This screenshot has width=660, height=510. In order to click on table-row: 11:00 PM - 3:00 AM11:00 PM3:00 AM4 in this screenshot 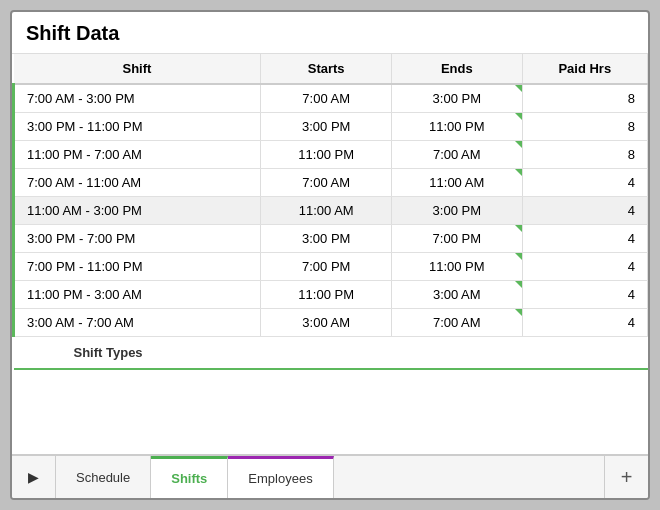, I will do `click(331, 295)`.